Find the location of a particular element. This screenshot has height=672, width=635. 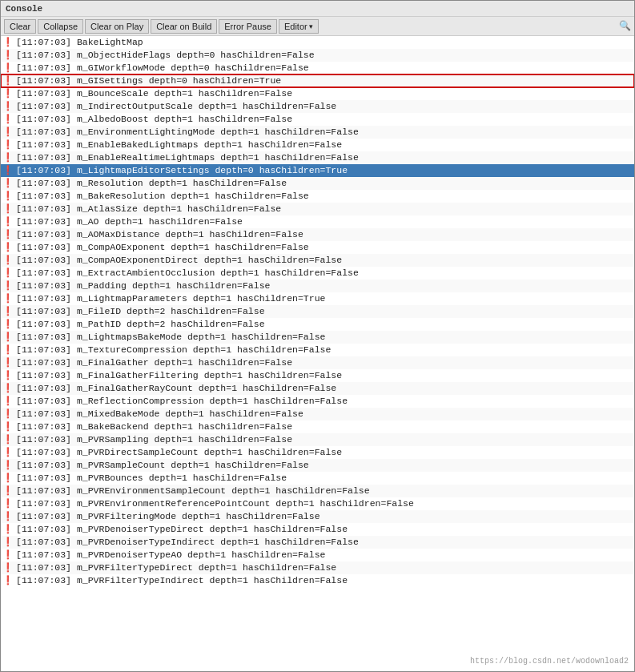

log-line: ❗[11:07:03] m_PVRFilterTypeIndirect dept… is located at coordinates (317, 581).